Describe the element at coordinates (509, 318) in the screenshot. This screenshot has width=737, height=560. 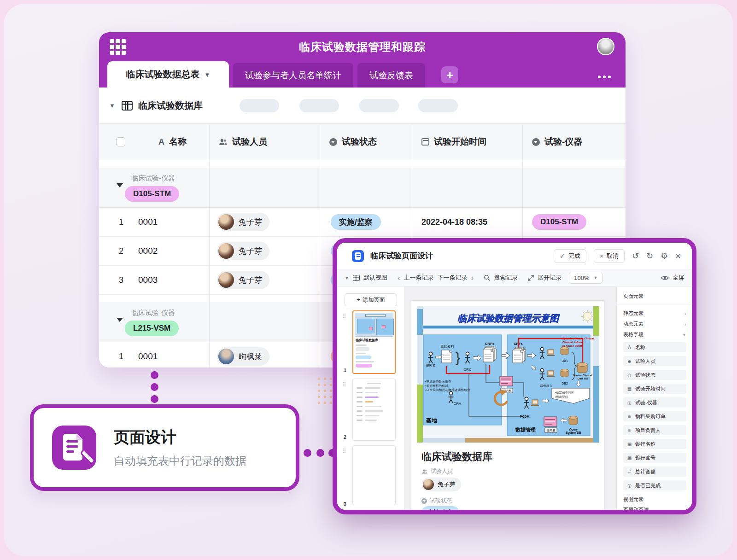
I see `svg-text: 临床试验数据管理示意图` at that location.